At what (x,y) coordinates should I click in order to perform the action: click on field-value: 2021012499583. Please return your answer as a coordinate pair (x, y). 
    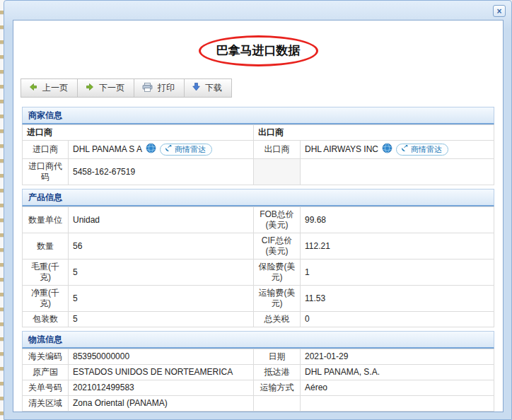
    Looking at the image, I should click on (161, 388).